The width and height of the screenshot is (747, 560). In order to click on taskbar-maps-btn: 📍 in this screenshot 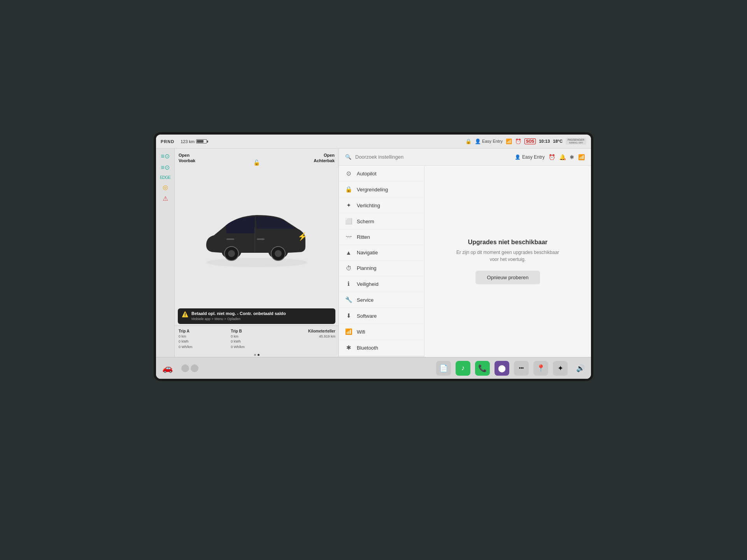, I will do `click(541, 368)`.